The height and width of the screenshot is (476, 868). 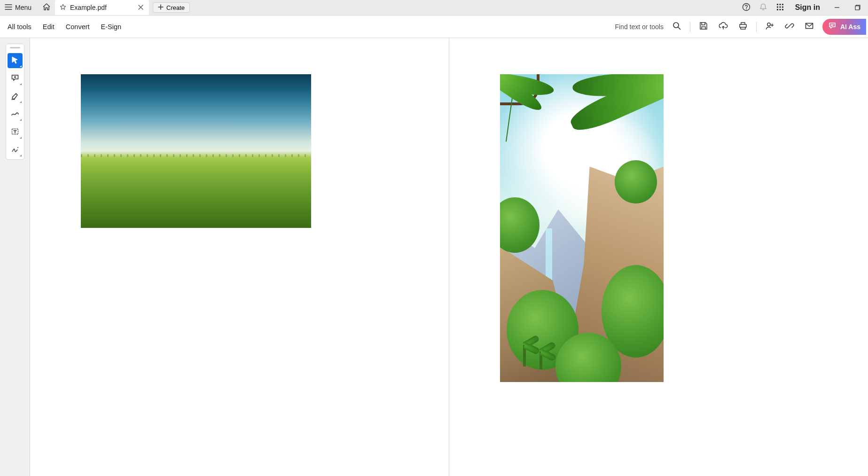 I want to click on hamburger-icon, so click(x=8, y=8).